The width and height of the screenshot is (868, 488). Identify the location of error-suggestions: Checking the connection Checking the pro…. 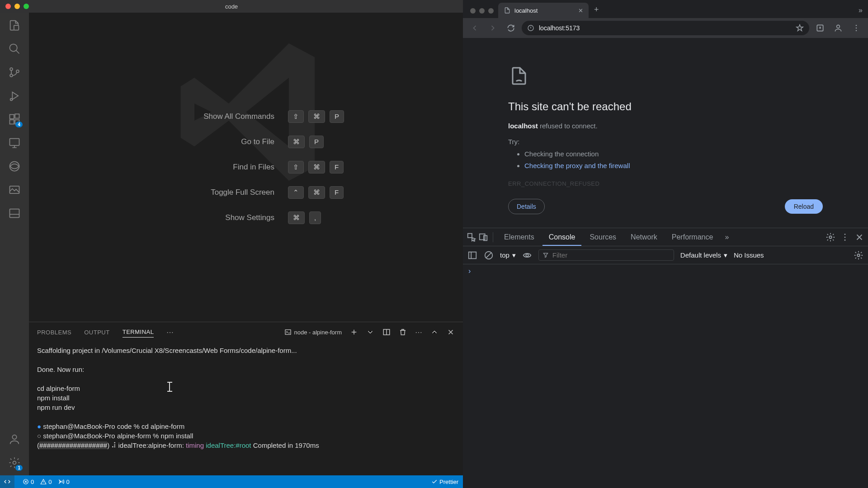
(674, 160).